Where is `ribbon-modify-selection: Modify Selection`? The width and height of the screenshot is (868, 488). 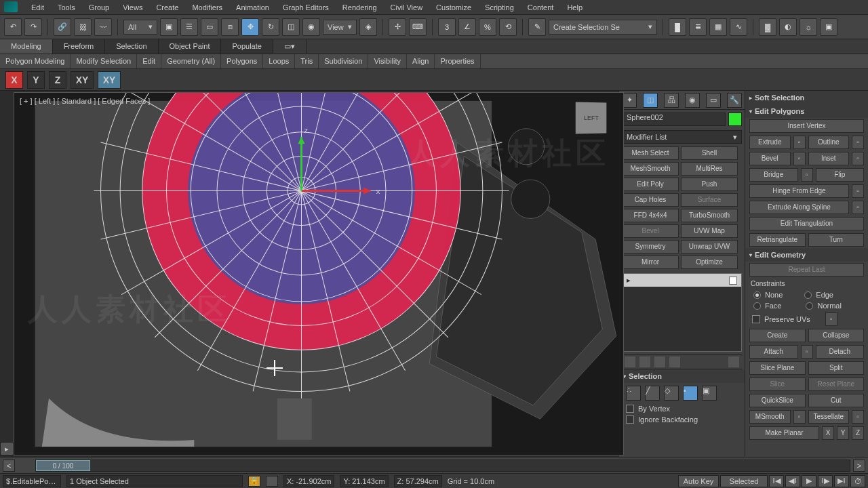
ribbon-modify-selection: Modify Selection is located at coordinates (104, 61).